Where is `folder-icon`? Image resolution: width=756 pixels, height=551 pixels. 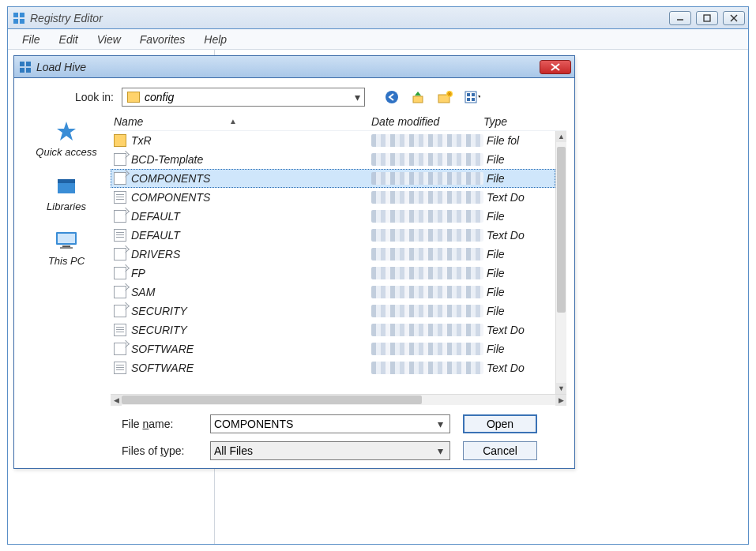 folder-icon is located at coordinates (134, 97).